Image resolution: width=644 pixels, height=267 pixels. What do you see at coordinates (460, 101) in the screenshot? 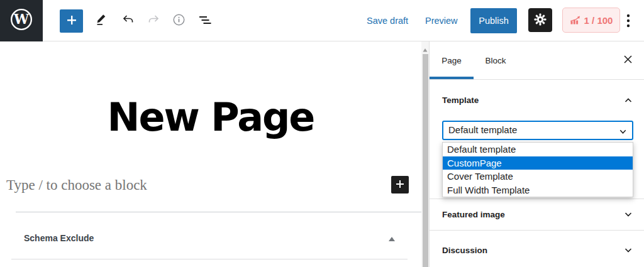
I see `template-panel-label: Template` at bounding box center [460, 101].